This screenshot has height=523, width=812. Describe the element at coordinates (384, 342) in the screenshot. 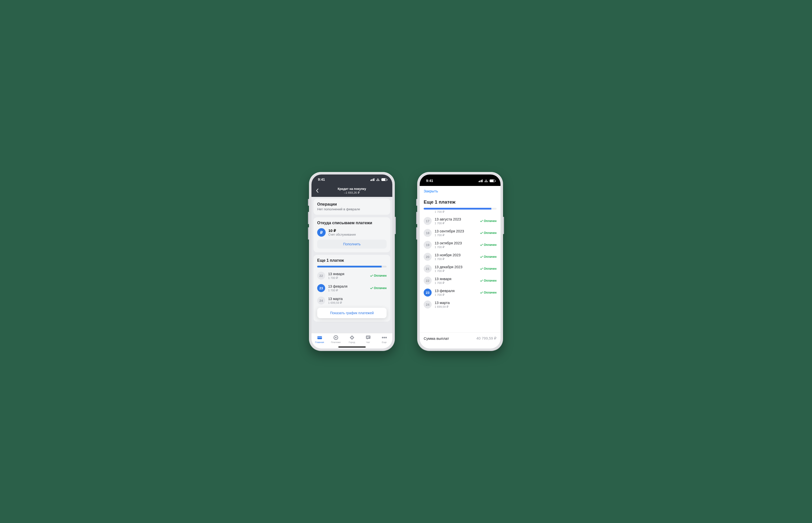

I see `tab-more-label: Еще` at that location.